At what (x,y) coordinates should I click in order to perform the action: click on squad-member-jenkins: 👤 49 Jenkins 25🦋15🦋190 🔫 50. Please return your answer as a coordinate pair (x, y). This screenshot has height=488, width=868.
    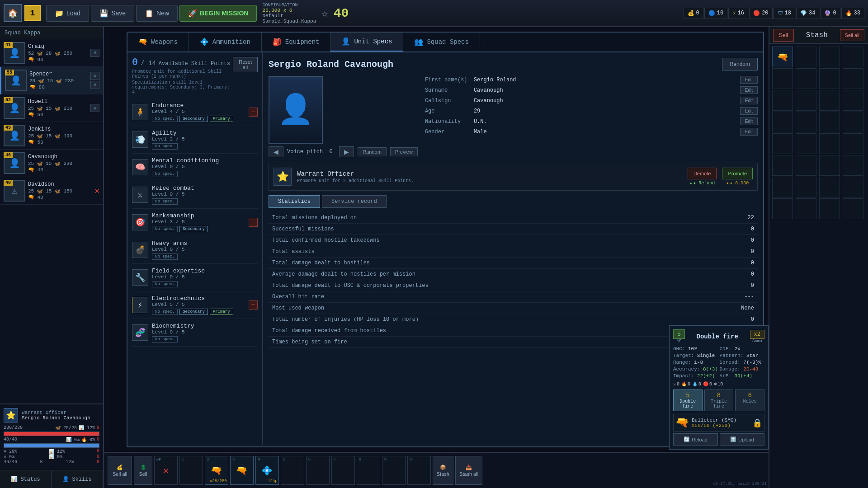
    Looking at the image, I should click on (52, 136).